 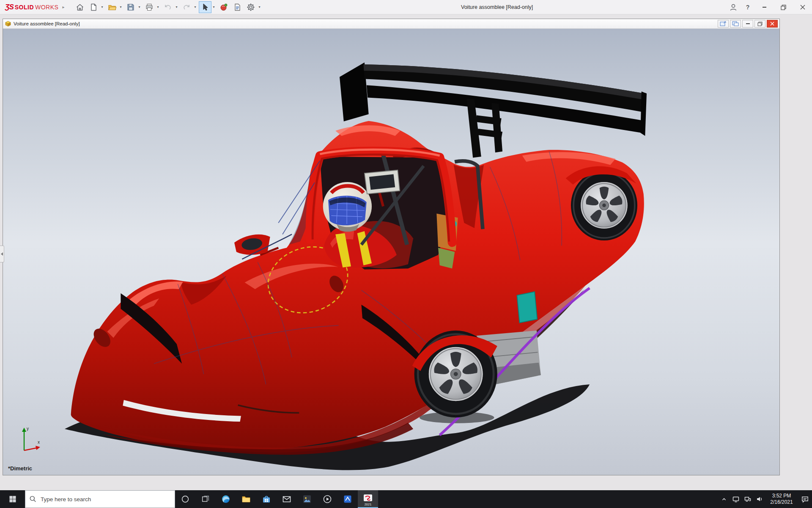 What do you see at coordinates (27, 440) in the screenshot?
I see `orientation-triad: y x` at bounding box center [27, 440].